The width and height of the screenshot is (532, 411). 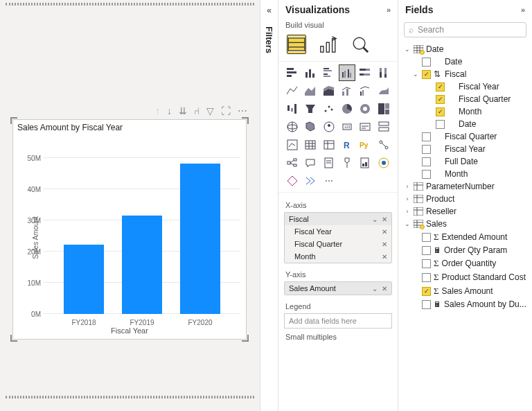 I want to click on viz-map, so click(x=292, y=127).